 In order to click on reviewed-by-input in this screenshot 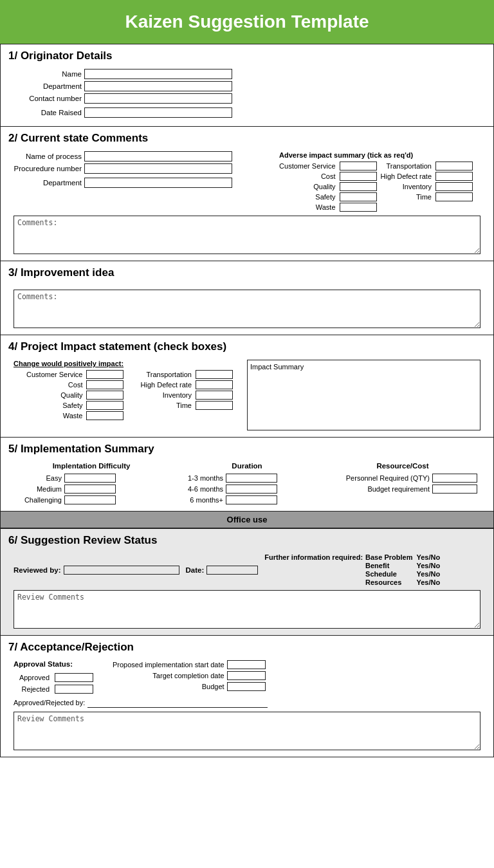, I will do `click(122, 570)`.